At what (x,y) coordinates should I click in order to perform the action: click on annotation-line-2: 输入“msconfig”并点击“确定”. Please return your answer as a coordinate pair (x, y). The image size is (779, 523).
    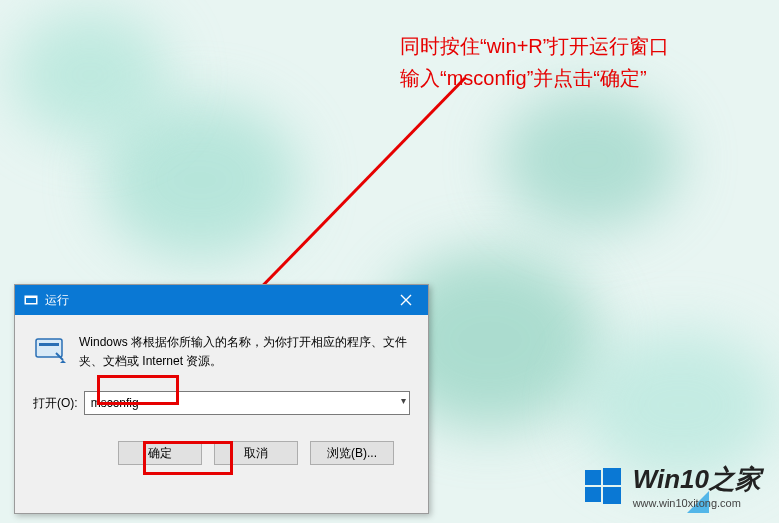
    Looking at the image, I should click on (534, 78).